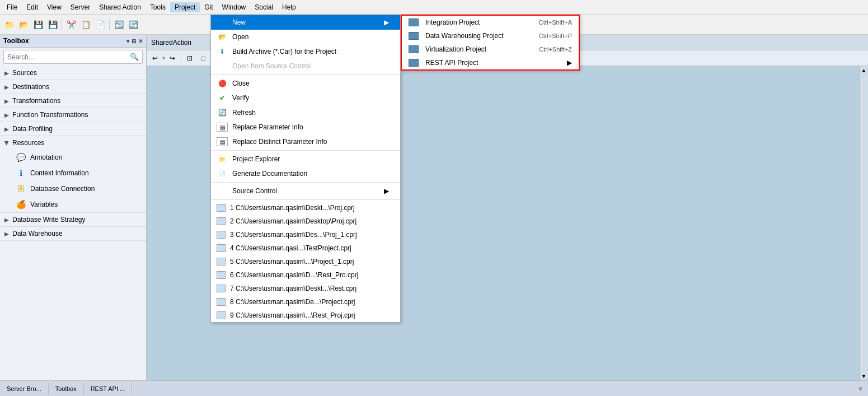 Image resolution: width=868 pixels, height=396 pixels. I want to click on save-as-btn: 💾, so click(53, 25).